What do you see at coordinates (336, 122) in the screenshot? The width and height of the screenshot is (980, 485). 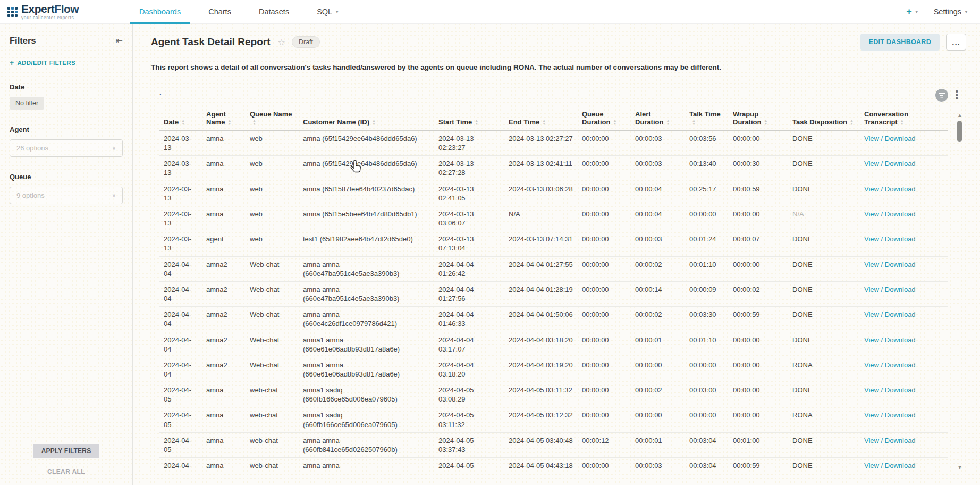 I see `column-header-label: Customer Name (ID)` at bounding box center [336, 122].